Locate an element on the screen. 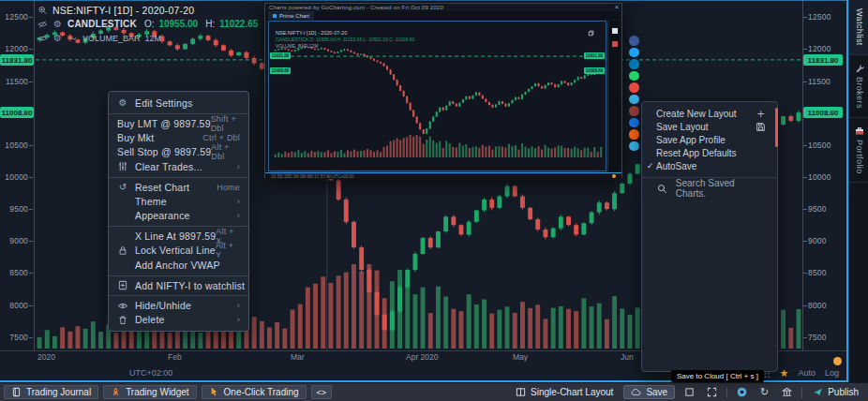  toolbar-button: Trading Widget is located at coordinates (150, 392).